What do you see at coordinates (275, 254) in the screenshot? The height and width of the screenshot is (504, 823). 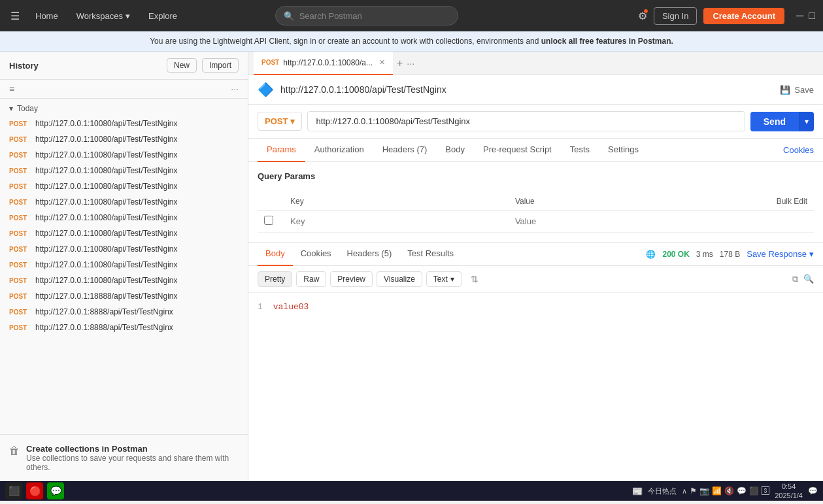 I see `response-tab-body: Body` at bounding box center [275, 254].